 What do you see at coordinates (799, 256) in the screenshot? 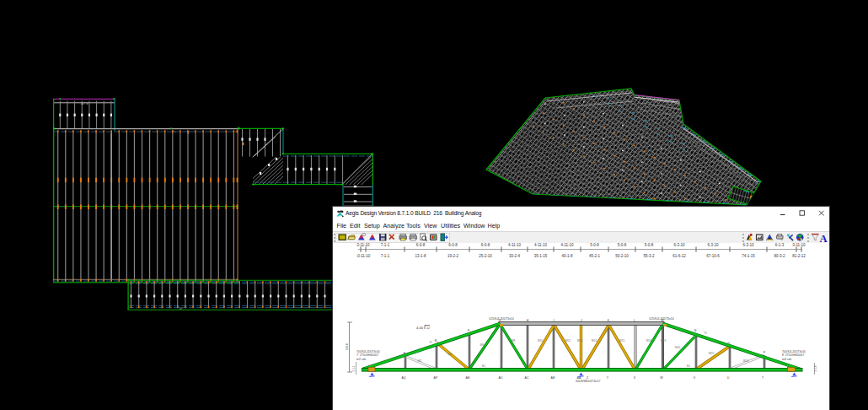
I see `svg-text: 81-2-12` at bounding box center [799, 256].